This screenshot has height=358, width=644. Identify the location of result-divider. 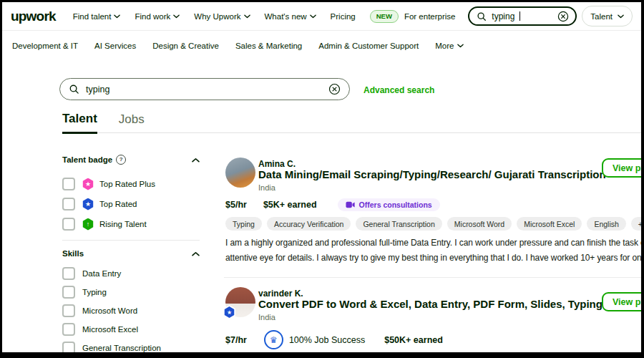
(434, 278).